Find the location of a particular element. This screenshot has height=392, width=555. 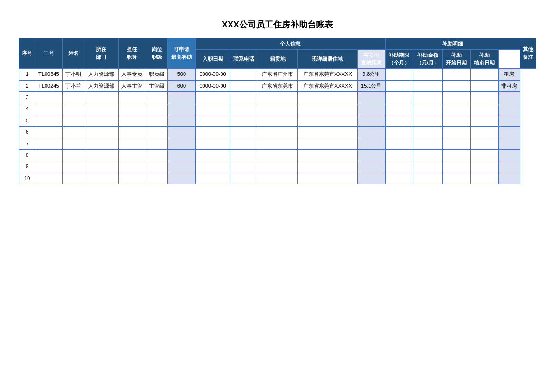

col-max-subsidy: 可申请最高补助 is located at coordinates (182, 54).